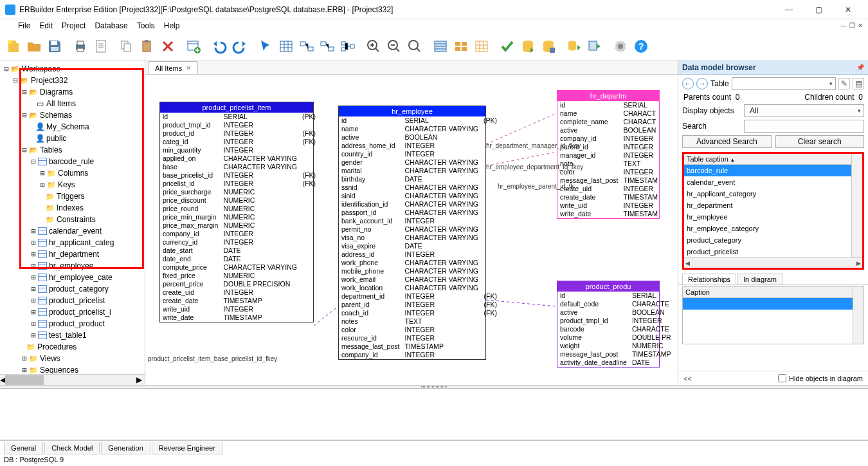  Describe the element at coordinates (853, 26) in the screenshot. I see `mdi-restore: ❐` at that location.